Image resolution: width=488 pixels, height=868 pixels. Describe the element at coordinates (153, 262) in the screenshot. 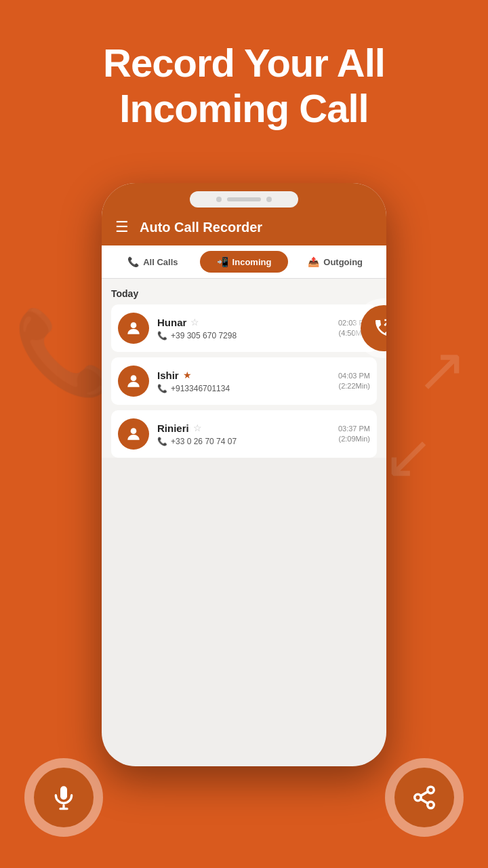

I see `tab-all-calls: 📞 All Calls` at that location.